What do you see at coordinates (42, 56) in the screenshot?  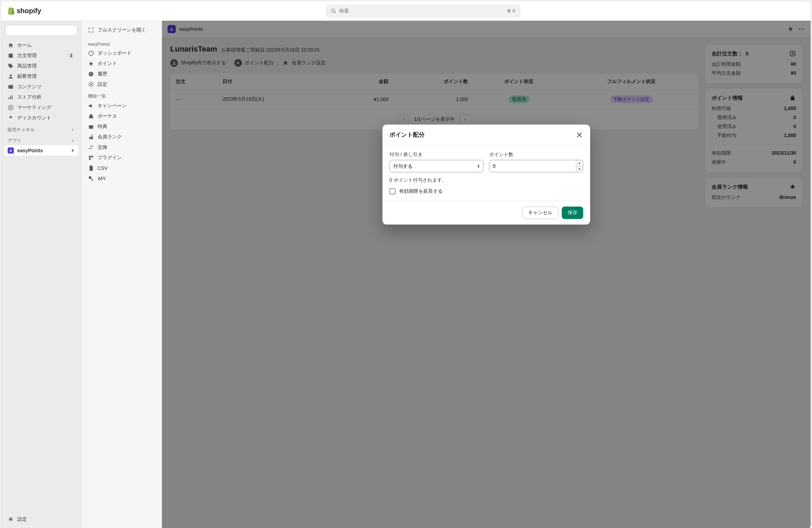 I see `nav-orders: 注文管理3` at bounding box center [42, 56].